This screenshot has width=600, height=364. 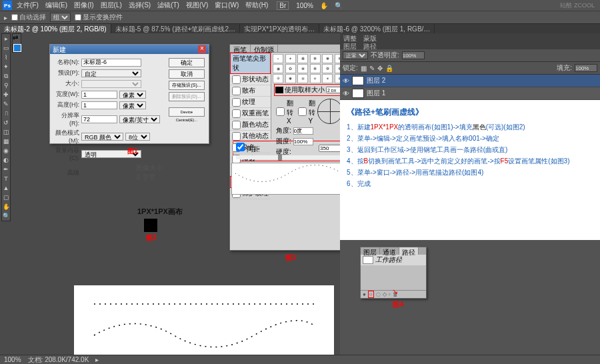 What do you see at coordinates (303, 112) in the screenshot?
I see `flipy-check` at bounding box center [303, 112].